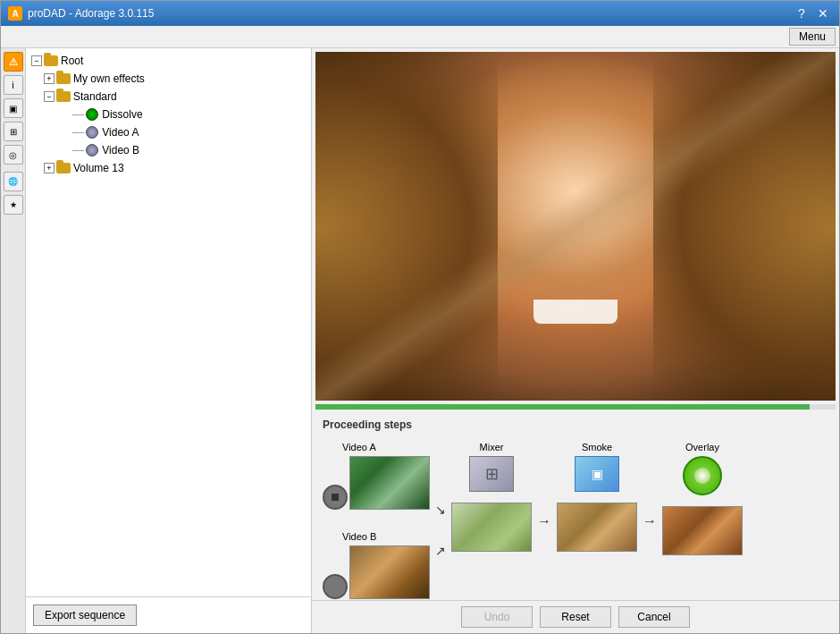 The image size is (840, 634). Describe the element at coordinates (359, 537) in the screenshot. I see `video-b-label: Video B` at that location.